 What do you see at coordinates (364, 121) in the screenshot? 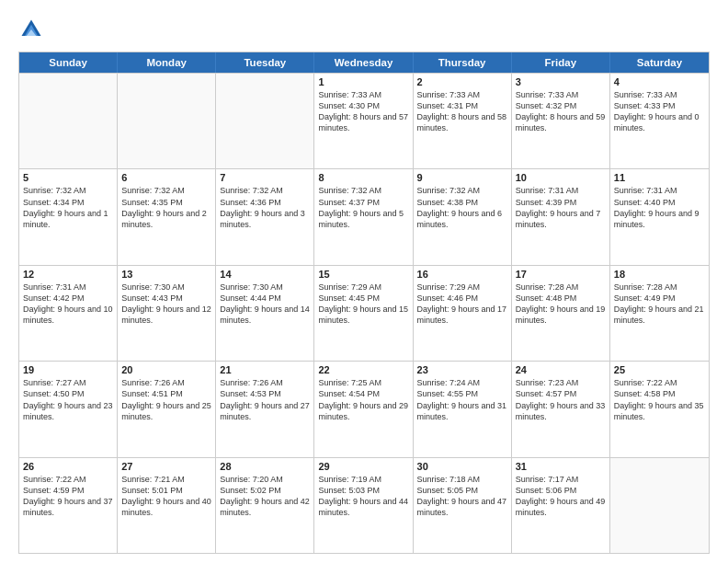
I see `calendar-cell: 1Sunrise: 7:33 AM Sunset: 4:30 PM Daylig…` at bounding box center [364, 121].